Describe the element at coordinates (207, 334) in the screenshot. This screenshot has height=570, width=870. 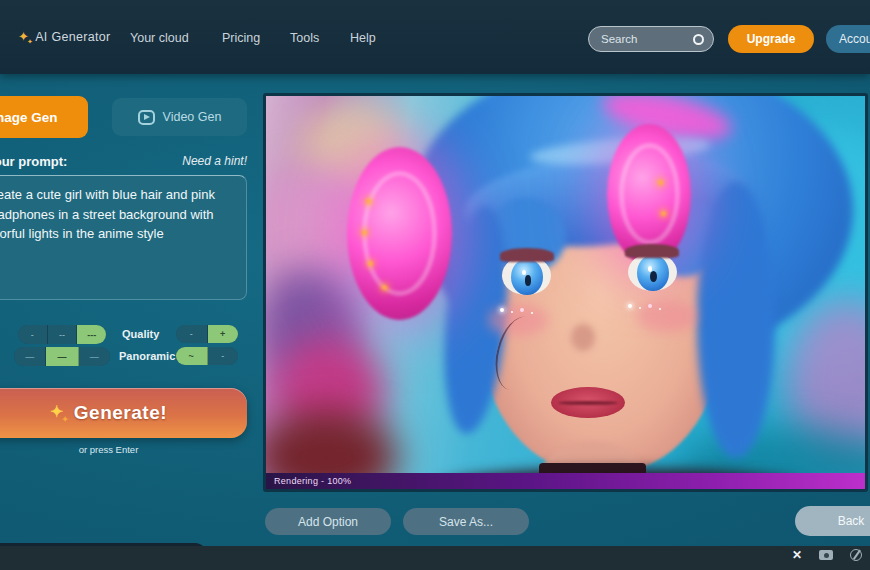
I see `quality-stepper: - +` at that location.